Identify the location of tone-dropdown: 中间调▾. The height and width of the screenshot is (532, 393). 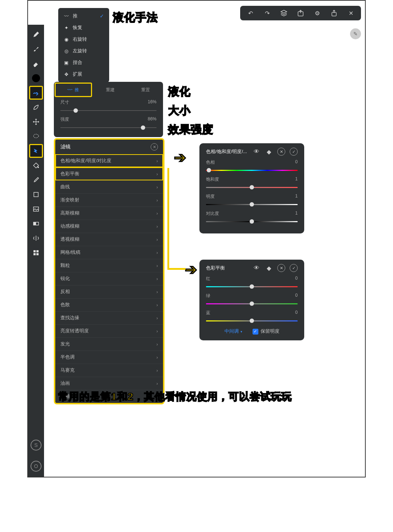
(234, 332).